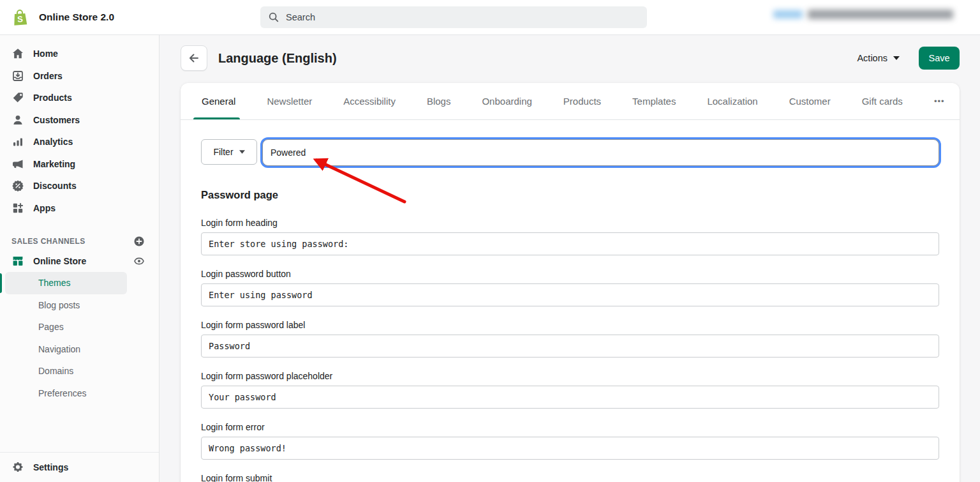 The image size is (980, 482). I want to click on page-title: Language (English), so click(278, 59).